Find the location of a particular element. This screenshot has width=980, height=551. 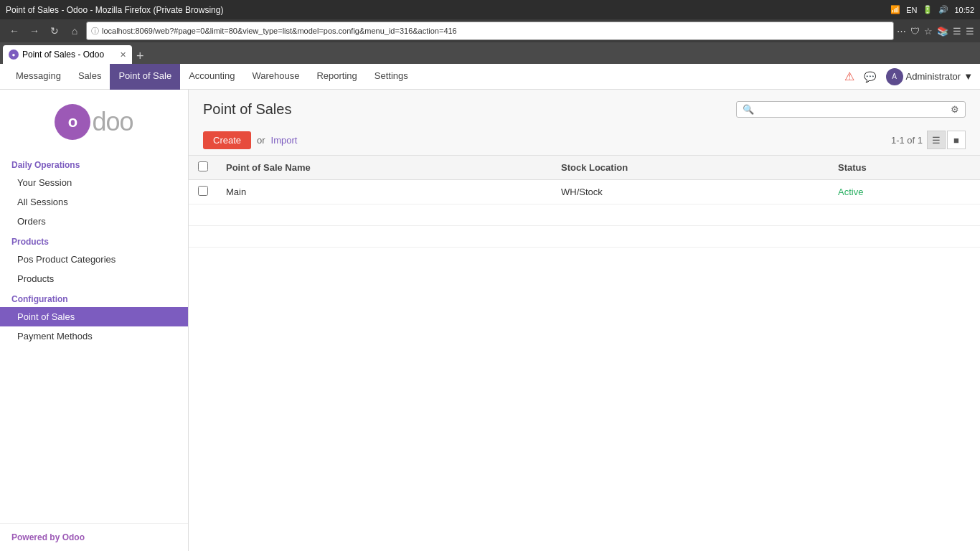

clock: 10:52 is located at coordinates (964, 10).